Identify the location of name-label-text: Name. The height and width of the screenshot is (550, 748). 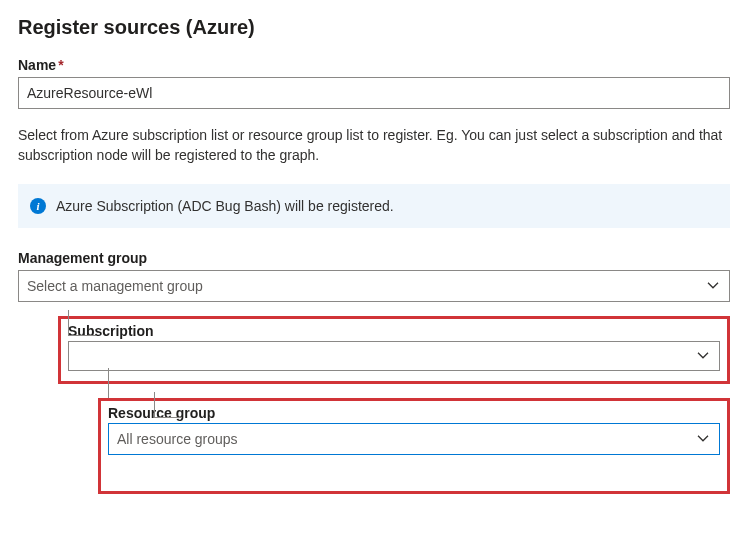
(37, 65).